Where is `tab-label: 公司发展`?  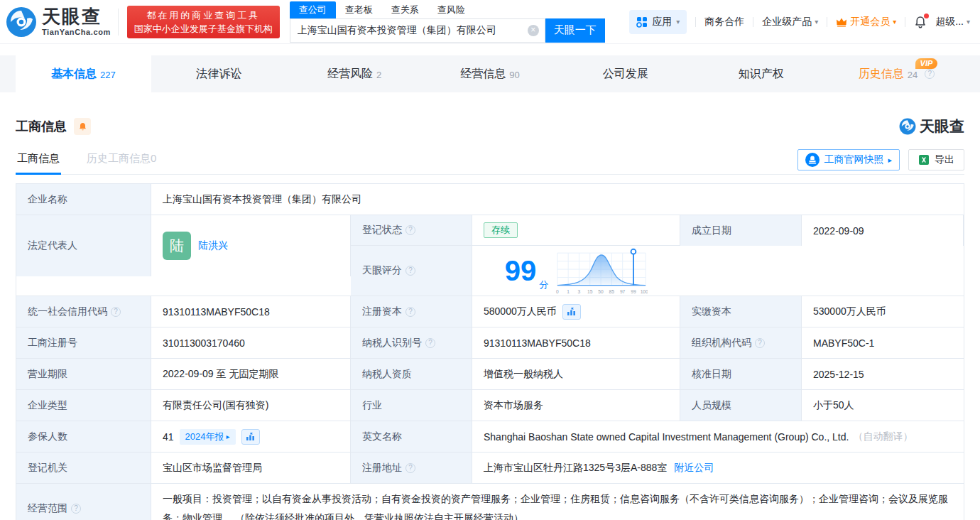 tab-label: 公司发展 is located at coordinates (626, 74).